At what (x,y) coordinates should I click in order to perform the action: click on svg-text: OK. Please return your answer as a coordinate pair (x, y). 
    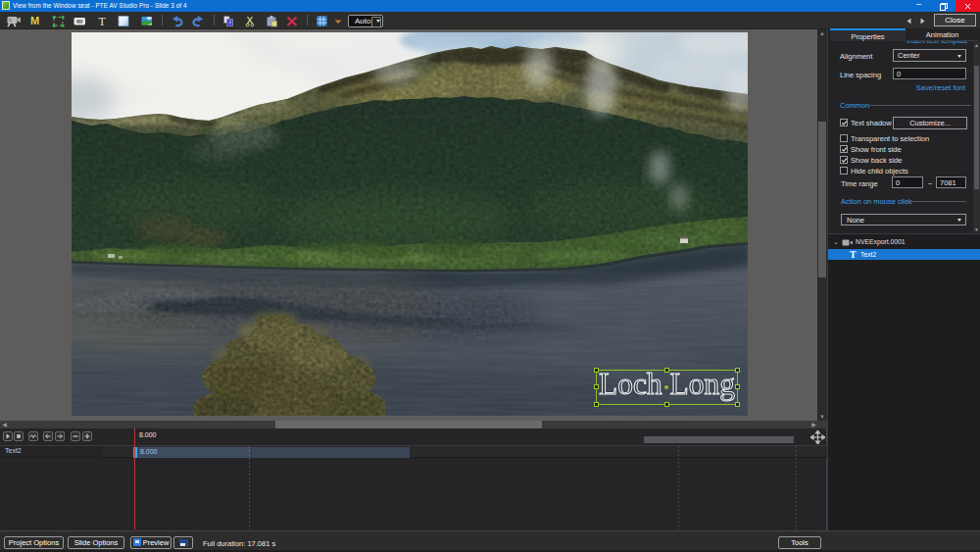
    Looking at the image, I should click on (80, 22).